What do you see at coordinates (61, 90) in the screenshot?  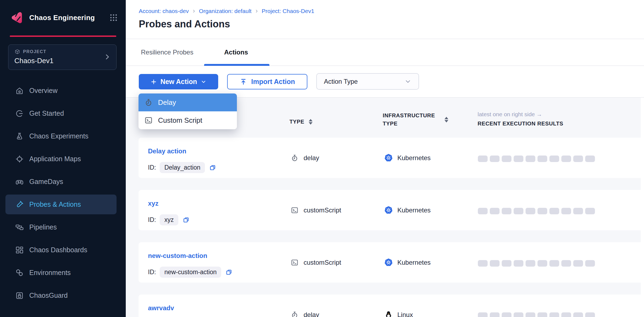 I see `sidebar-item-overview: Overview` at bounding box center [61, 90].